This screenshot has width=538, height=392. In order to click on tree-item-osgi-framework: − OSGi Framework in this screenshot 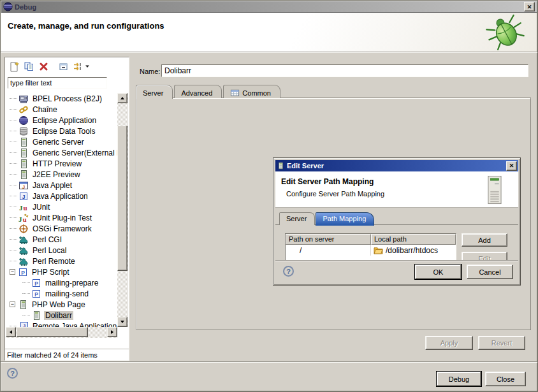, I will do `click(61, 228)`.